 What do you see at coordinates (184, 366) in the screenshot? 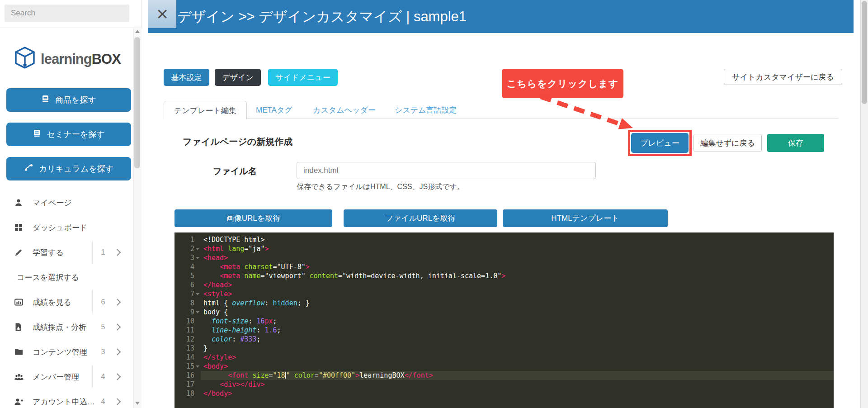
I see `line-number: 15` at bounding box center [184, 366].